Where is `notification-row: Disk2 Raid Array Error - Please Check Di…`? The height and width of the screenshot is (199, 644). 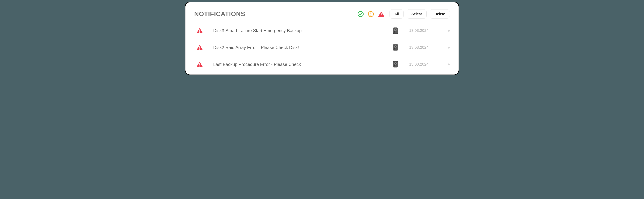 notification-row: Disk2 Raid Array Error - Please Check Di… is located at coordinates (323, 48).